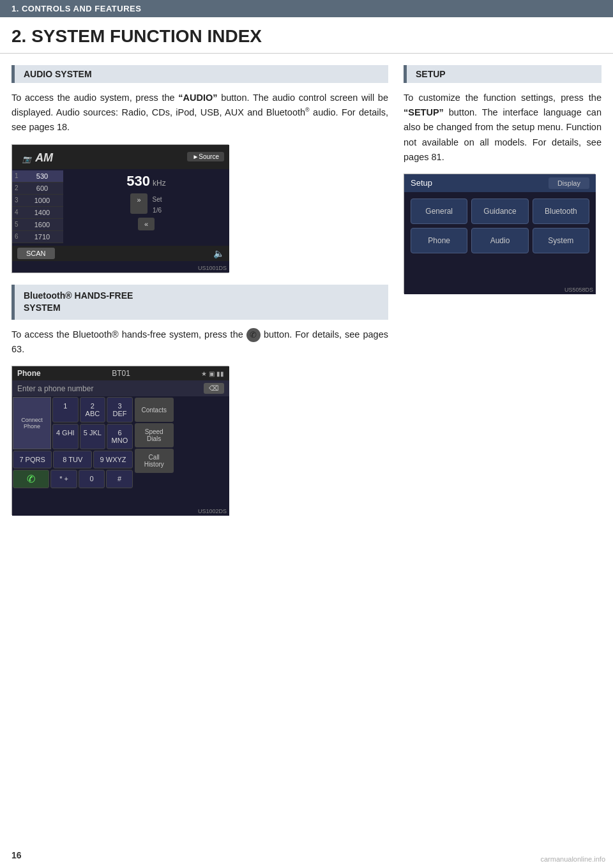 This screenshot has width=613, height=868. What do you see at coordinates (121, 209) in the screenshot?
I see `radio-screen: 📷 AM ►Source 1 530 2` at bounding box center [121, 209].